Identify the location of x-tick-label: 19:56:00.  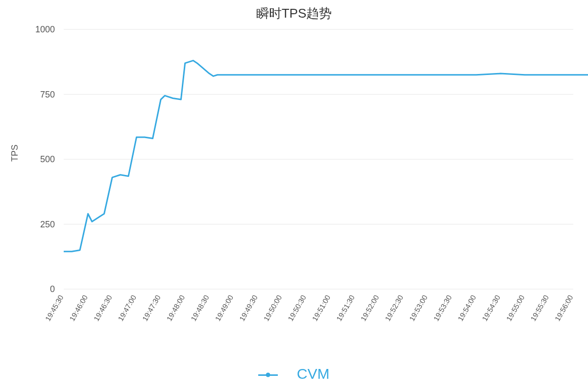
(564, 308).